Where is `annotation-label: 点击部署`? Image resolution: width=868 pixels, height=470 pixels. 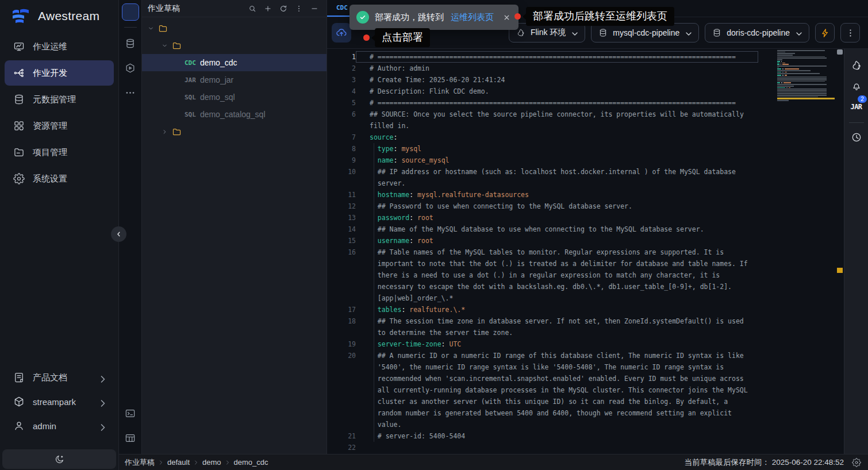 annotation-label: 点击部署 is located at coordinates (402, 38).